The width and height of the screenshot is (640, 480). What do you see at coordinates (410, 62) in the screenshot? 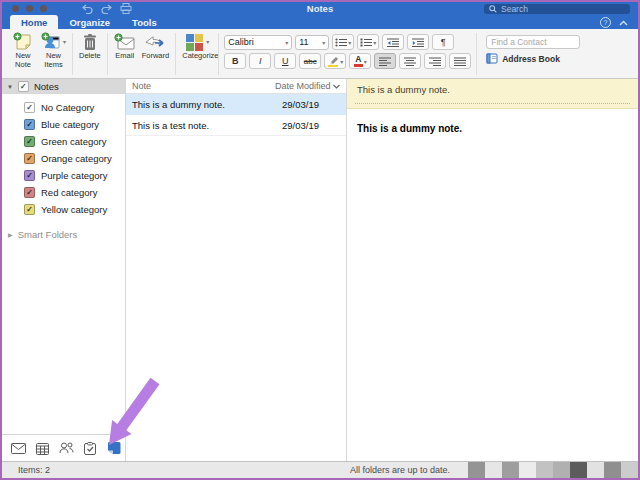
I see `align-center-icon` at bounding box center [410, 62].